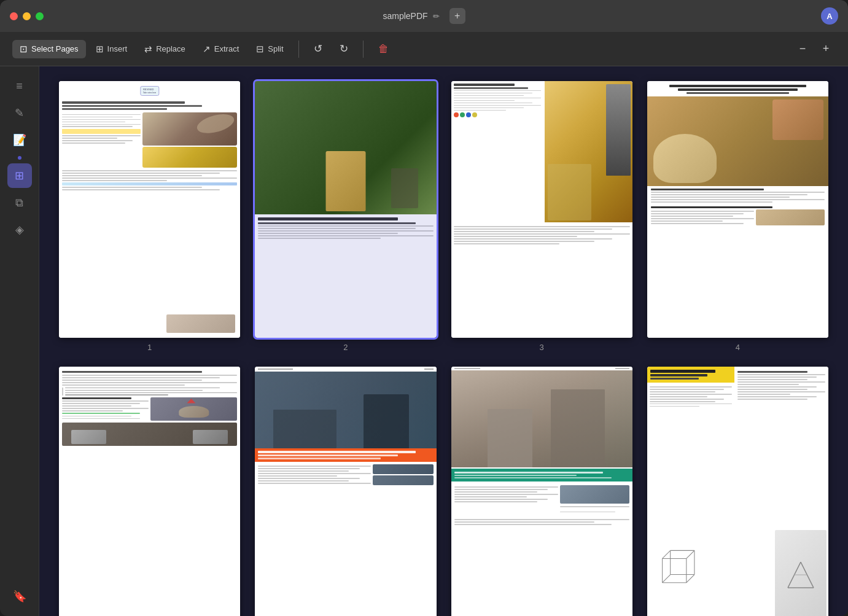  Describe the element at coordinates (23, 49) in the screenshot. I see `select-pages-icon: ⊡` at that location.